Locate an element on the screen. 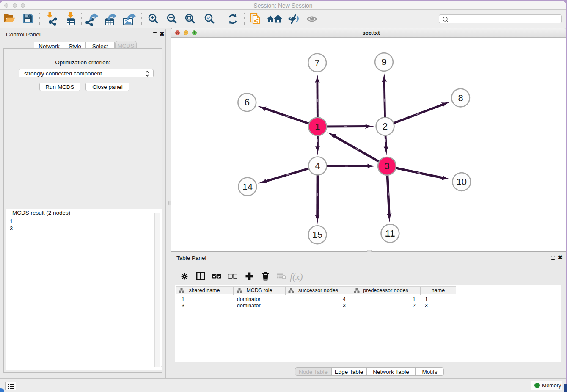 This screenshot has height=392, width=567. svg-text: 9 is located at coordinates (384, 62).